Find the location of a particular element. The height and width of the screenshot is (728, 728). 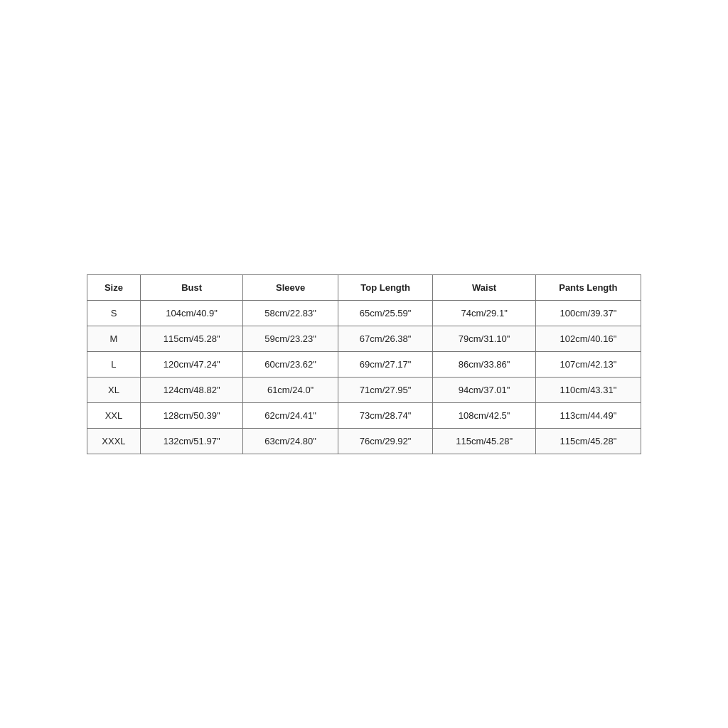

measurement-cell: 100cm/39.37" is located at coordinates (588, 313).